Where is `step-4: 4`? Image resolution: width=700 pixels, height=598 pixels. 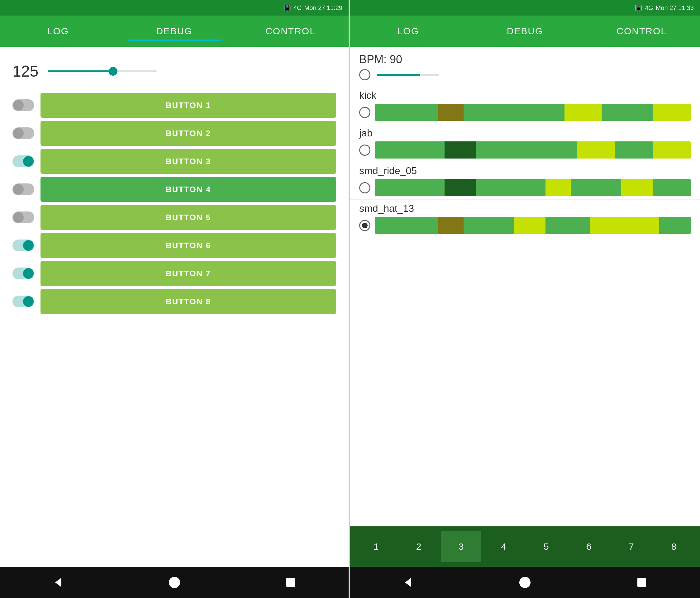 step-4: 4 is located at coordinates (504, 547).